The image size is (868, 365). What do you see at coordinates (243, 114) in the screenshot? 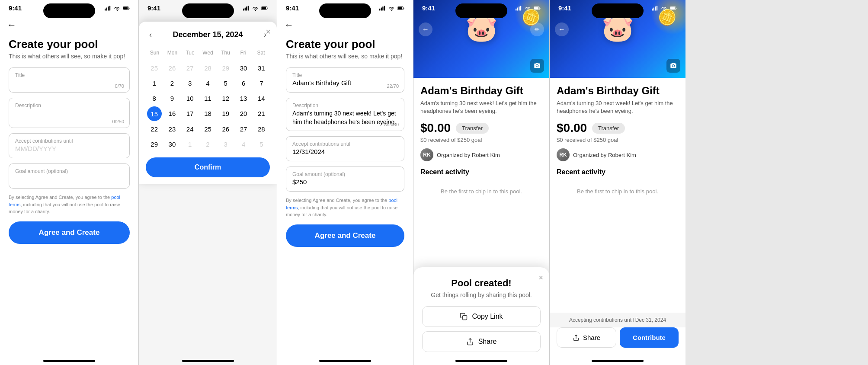
I see `cal-cell: 20` at bounding box center [243, 114].